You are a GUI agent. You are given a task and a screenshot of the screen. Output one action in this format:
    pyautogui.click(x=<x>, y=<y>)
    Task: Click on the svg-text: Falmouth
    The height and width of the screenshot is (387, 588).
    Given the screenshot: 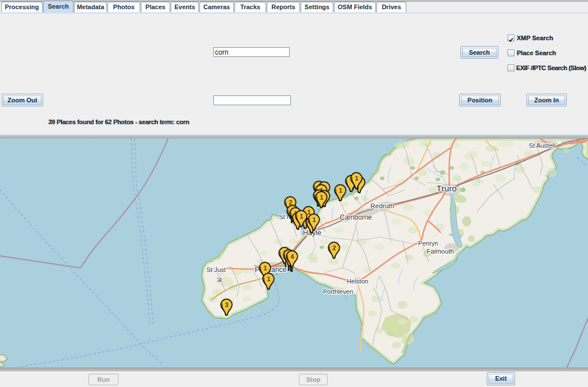 What is the action you would take?
    pyautogui.click(x=440, y=251)
    